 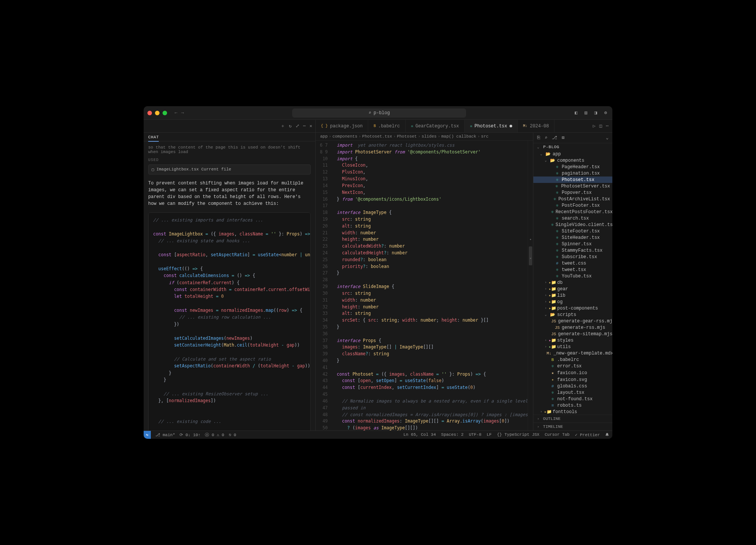 What do you see at coordinates (573, 180) in the screenshot?
I see `tree-item-photoset-tsx: ⚛Photoset.tsx` at bounding box center [573, 180].